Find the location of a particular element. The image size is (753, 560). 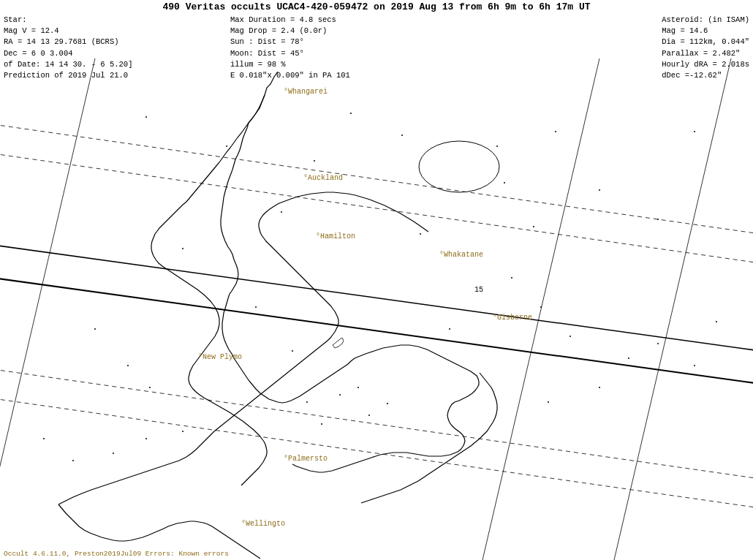

city-new-plymo: °New Plymo is located at coordinates (220, 357).